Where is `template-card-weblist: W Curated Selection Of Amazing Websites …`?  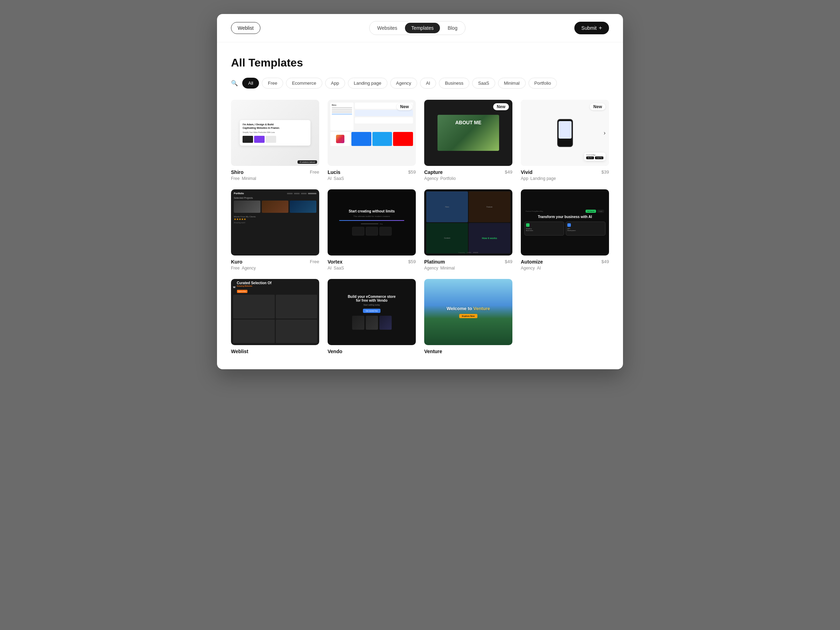 template-card-weblist: W Curated Selection Of Amazing Websites … is located at coordinates (275, 317).